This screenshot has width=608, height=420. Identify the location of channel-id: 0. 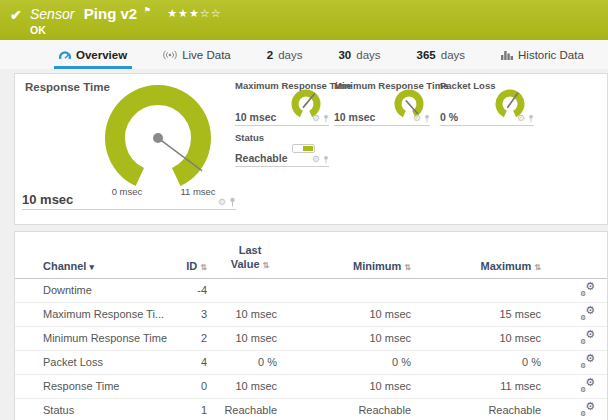
(187, 386).